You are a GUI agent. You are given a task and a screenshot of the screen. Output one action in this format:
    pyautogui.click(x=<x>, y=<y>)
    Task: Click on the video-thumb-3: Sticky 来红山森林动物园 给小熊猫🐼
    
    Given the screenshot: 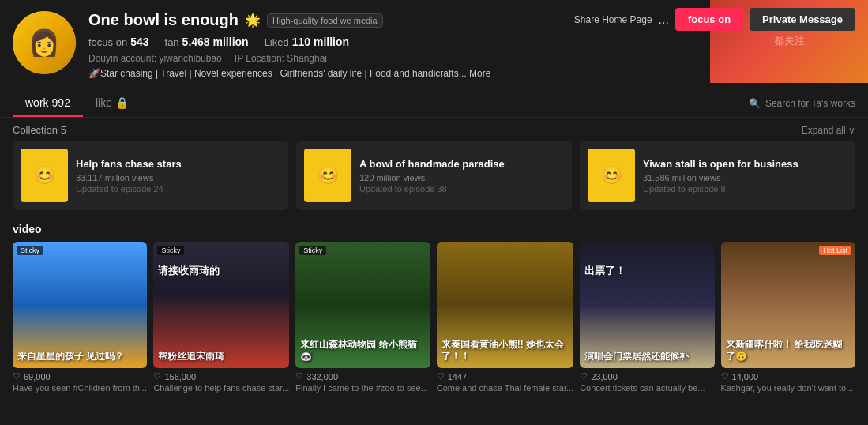 What is the action you would take?
    pyautogui.click(x=363, y=305)
    